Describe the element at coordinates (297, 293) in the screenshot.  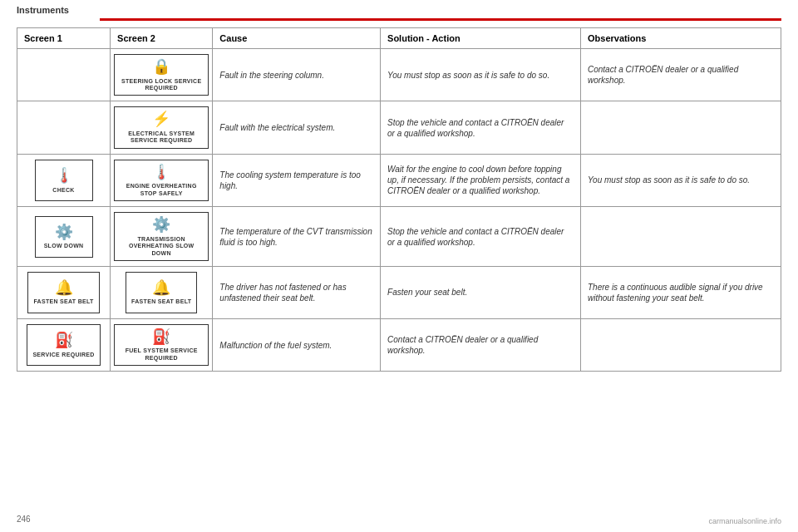
I see `cause-cell: The driver has not fastened or has unfas…` at that location.